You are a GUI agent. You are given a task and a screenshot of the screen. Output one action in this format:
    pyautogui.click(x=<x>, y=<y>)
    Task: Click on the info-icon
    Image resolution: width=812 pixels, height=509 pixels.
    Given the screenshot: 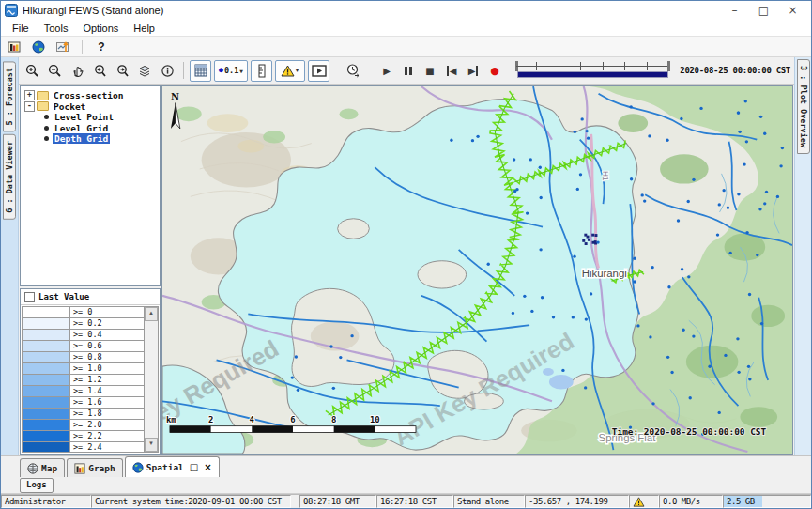 What is the action you would take?
    pyautogui.click(x=167, y=71)
    